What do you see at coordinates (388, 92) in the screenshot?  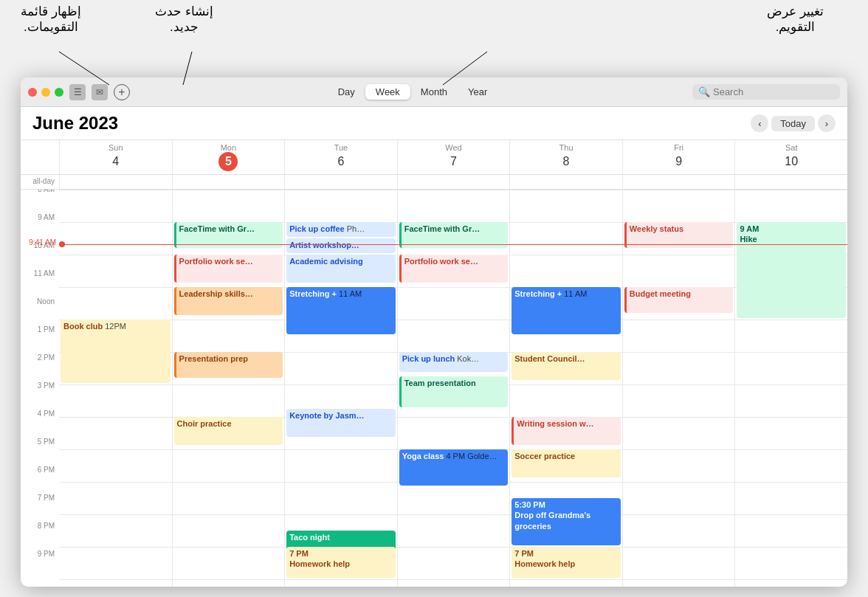 I see `view-week-button: Week` at bounding box center [388, 92].